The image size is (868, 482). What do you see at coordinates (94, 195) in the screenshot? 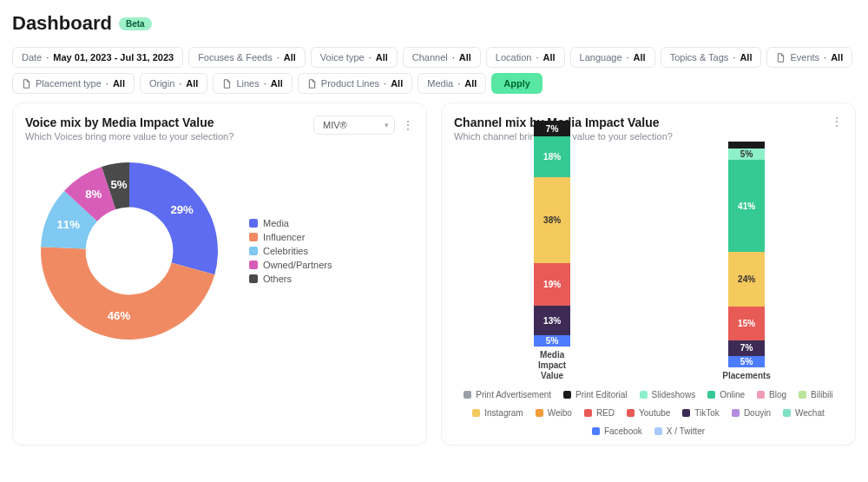
I see `donut-slice-label: 8%` at bounding box center [94, 195].